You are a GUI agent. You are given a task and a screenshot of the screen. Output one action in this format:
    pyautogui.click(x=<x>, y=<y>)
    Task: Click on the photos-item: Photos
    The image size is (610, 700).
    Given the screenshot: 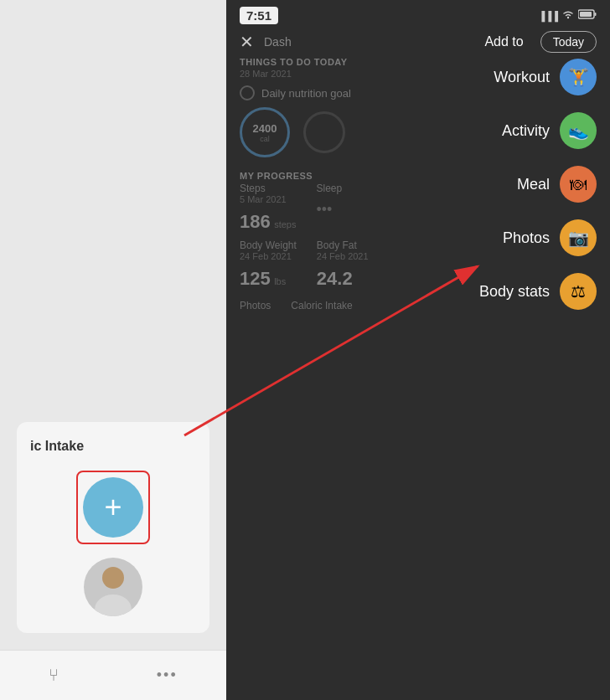 What is the action you would take?
    pyautogui.click(x=255, y=306)
    